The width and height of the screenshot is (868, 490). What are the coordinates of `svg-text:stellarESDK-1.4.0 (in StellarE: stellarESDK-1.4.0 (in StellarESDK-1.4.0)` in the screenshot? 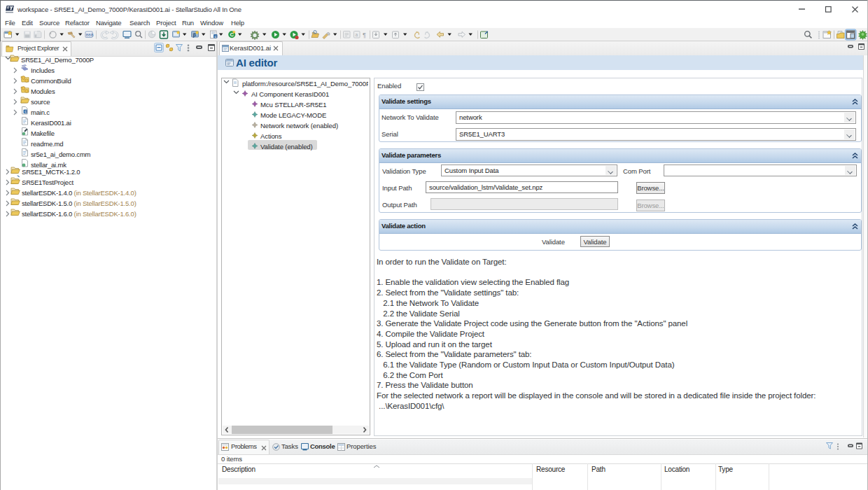 It's located at (79, 193).